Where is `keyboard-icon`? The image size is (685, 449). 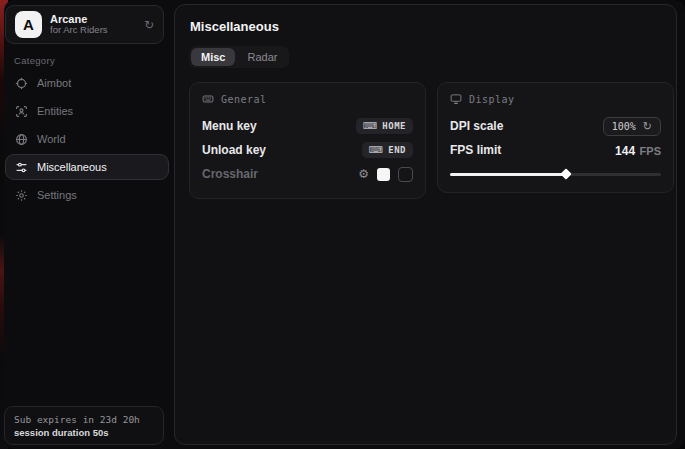 keyboard-icon is located at coordinates (208, 99).